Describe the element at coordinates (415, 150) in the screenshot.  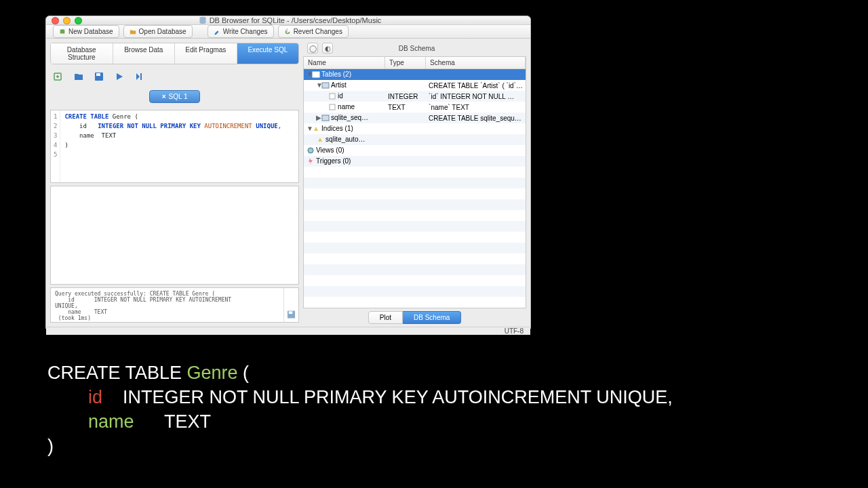
I see `tree-views: Views (0)` at that location.